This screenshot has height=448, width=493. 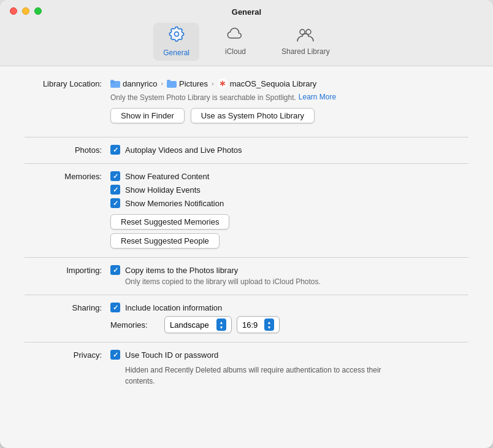 What do you see at coordinates (289, 103) in the screenshot?
I see `library-location-content: dannyrico › Pictures ›` at bounding box center [289, 103].